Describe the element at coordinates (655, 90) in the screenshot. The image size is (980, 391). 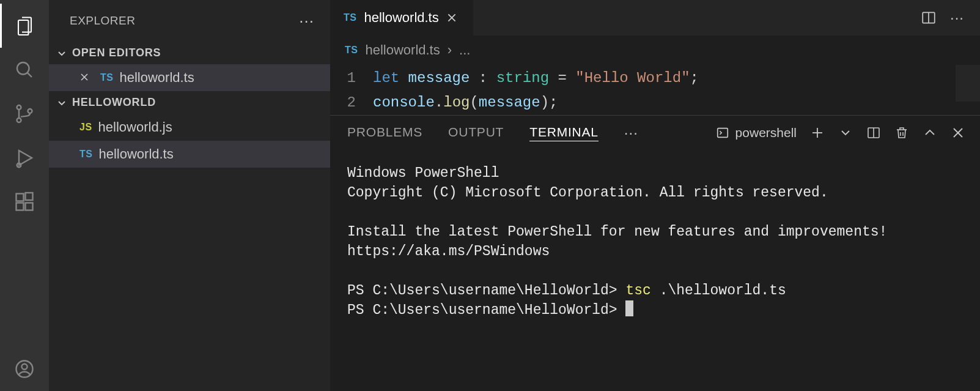
I see `code-editor: 1let message : string = "Hello World";2c…` at that location.